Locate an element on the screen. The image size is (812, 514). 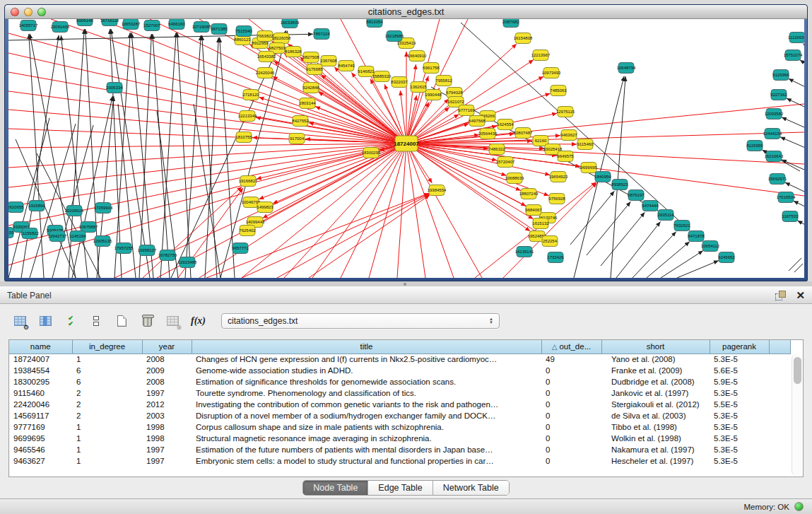
scrollbar-thumb is located at coordinates (797, 370).